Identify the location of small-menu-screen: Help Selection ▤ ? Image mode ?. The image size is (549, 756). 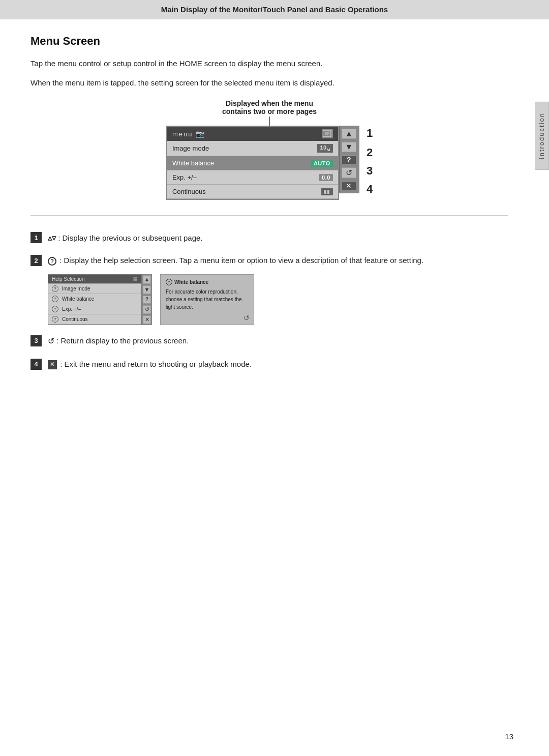
(95, 300).